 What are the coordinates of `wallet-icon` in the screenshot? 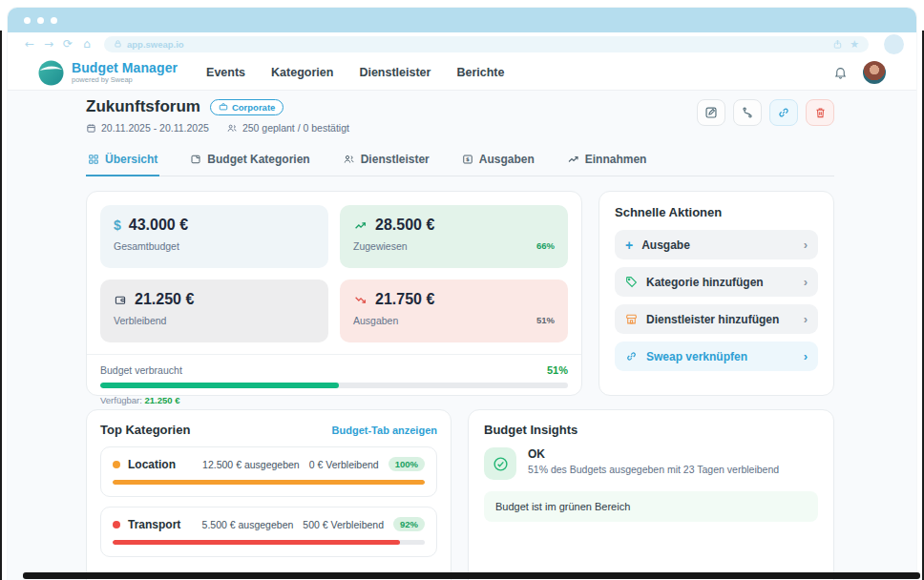 It's located at (120, 300).